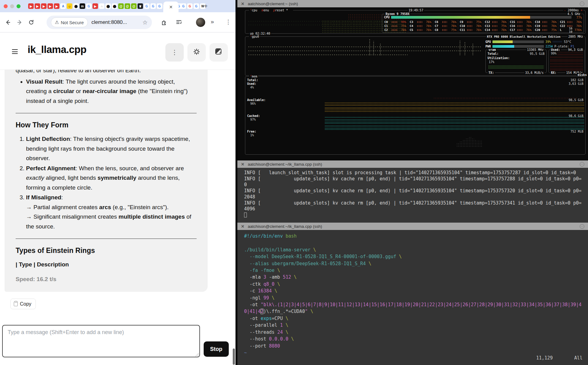 The image size is (588, 365). What do you see at coordinates (416, 197) in the screenshot?
I see `log-line: 2048` at bounding box center [416, 197].